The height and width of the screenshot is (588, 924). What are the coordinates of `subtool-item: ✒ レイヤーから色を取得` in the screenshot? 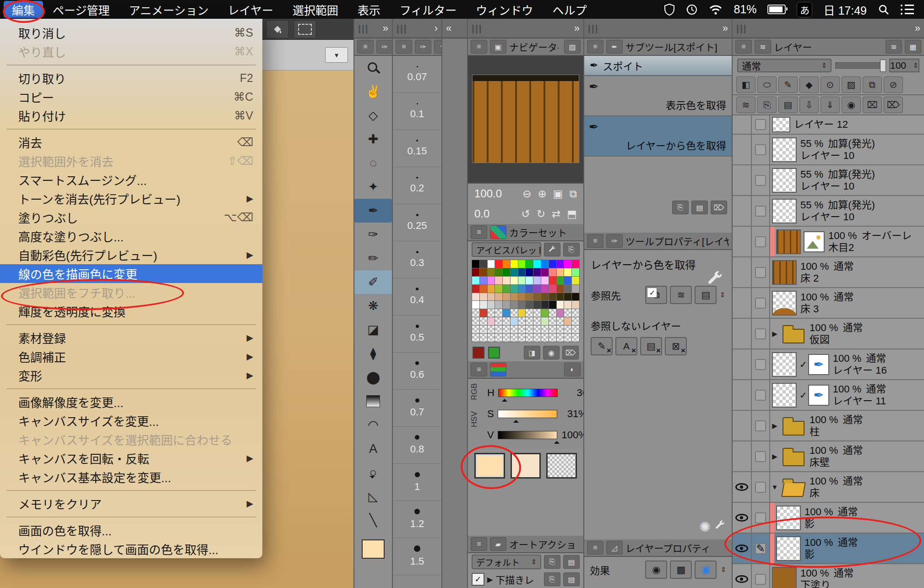 It's located at (658, 136).